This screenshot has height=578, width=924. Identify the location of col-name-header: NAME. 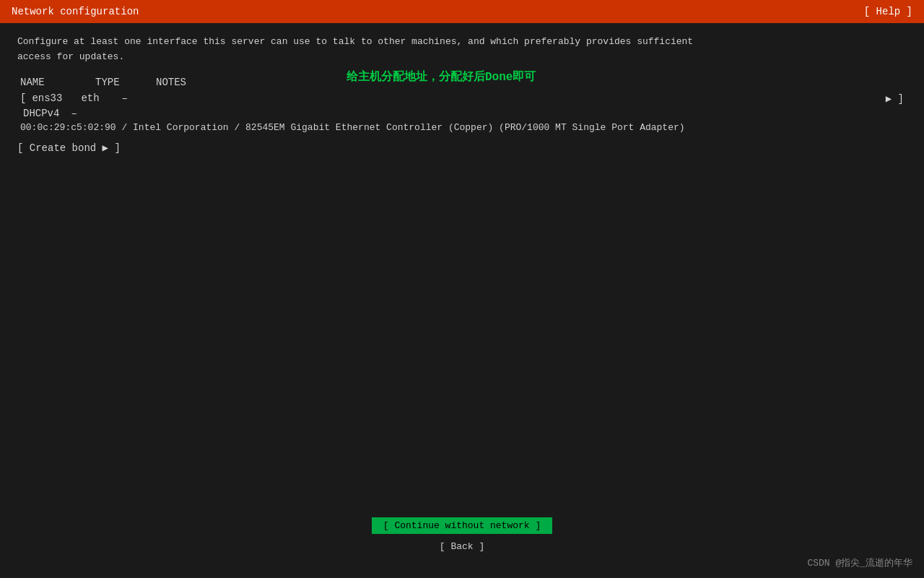
(49, 82).